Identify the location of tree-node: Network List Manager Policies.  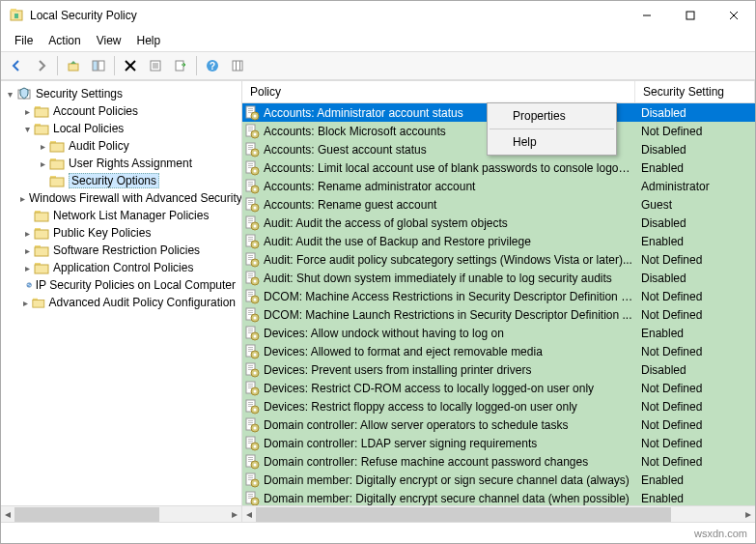
(122, 215).